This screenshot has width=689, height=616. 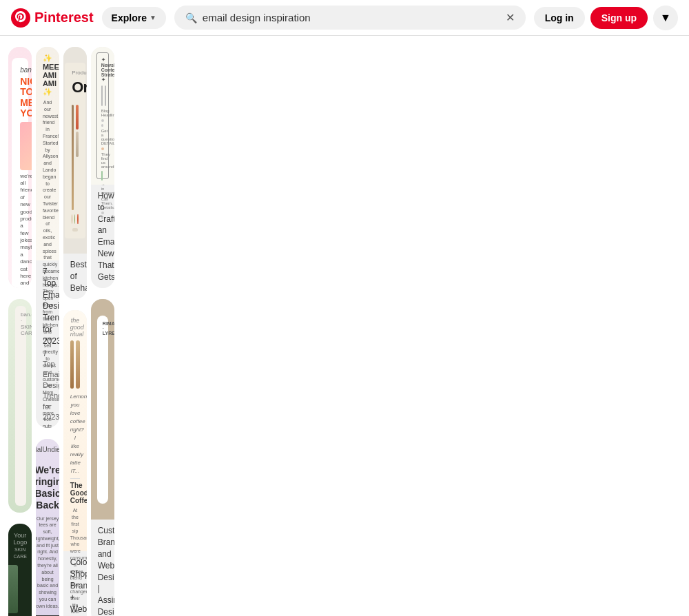 What do you see at coordinates (75, 365) in the screenshot?
I see `photo-row` at bounding box center [75, 365].